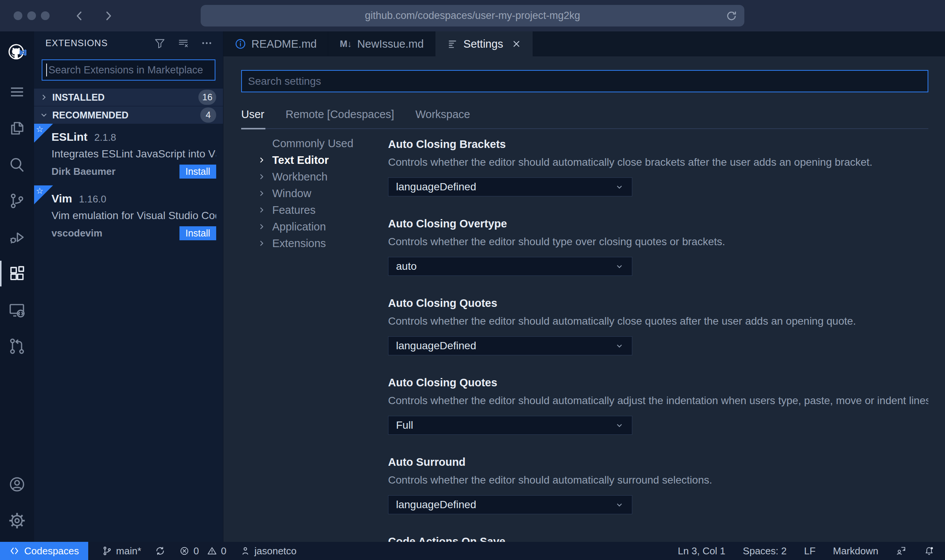 The image size is (945, 560). Describe the element at coordinates (483, 44) in the screenshot. I see `tab-label: Settings` at that location.